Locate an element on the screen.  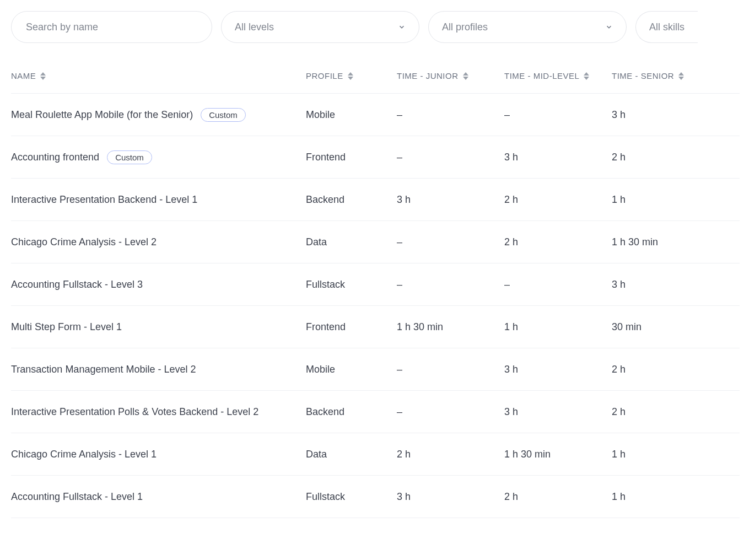
task-name: Interactive Presentation Backend - Level… is located at coordinates (104, 200).